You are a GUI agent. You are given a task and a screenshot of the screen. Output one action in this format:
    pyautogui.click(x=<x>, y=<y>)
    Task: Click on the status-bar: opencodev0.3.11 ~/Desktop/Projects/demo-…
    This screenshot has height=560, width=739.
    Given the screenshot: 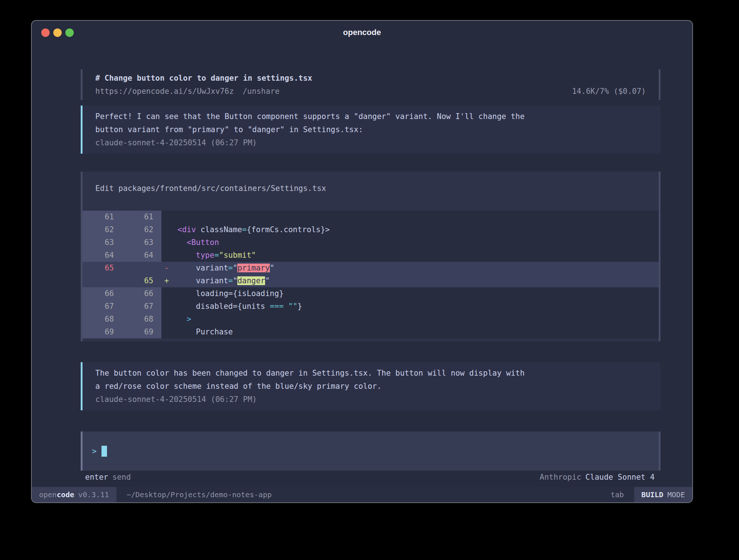 What is the action you would take?
    pyautogui.click(x=362, y=495)
    